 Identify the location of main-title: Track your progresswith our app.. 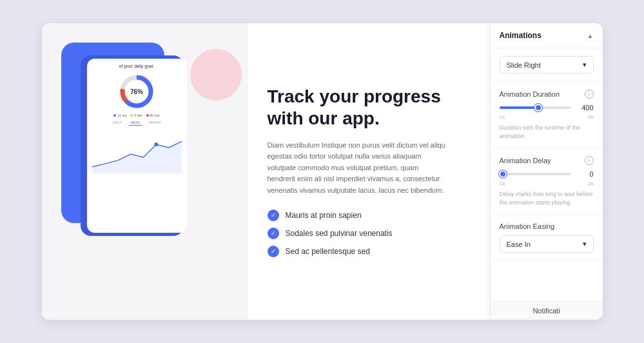
(369, 107).